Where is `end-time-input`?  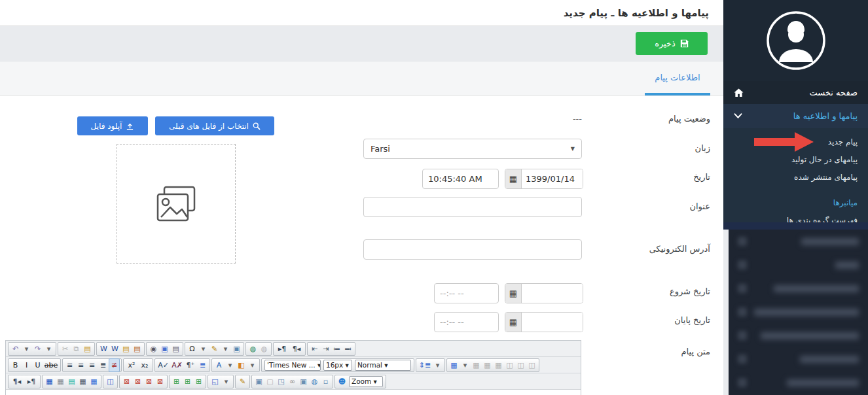 end-time-input is located at coordinates (466, 322).